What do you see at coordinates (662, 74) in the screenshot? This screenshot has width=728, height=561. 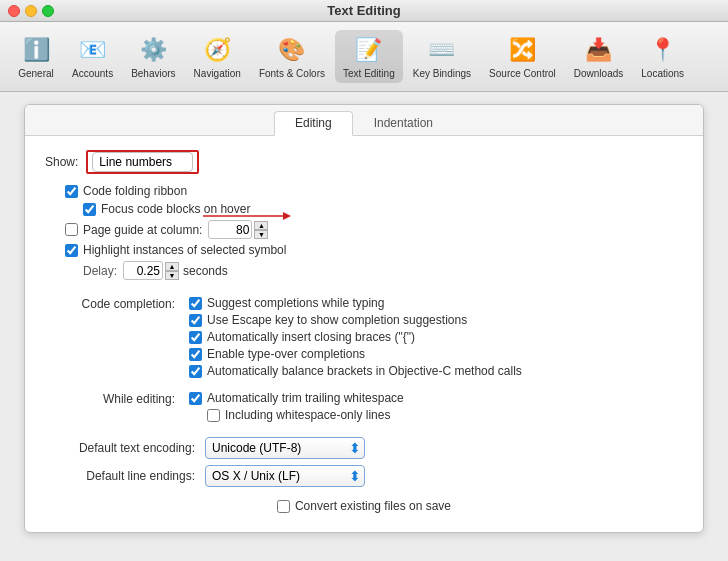 I see `toolbar-locations-label: Locations` at bounding box center [662, 74].